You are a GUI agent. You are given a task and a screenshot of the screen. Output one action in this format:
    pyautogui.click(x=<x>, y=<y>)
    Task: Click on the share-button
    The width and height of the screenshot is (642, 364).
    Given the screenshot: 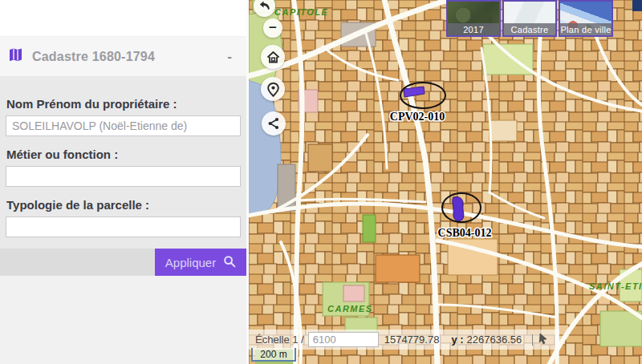 What is the action you would take?
    pyautogui.click(x=274, y=123)
    